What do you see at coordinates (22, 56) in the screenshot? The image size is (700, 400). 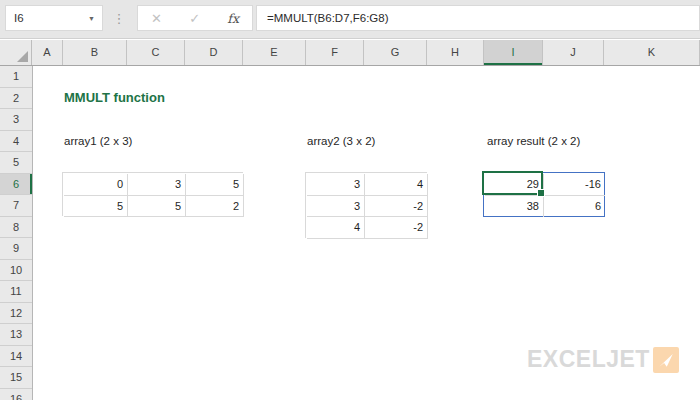 I see `select-all-triangle-icon` at bounding box center [22, 56].